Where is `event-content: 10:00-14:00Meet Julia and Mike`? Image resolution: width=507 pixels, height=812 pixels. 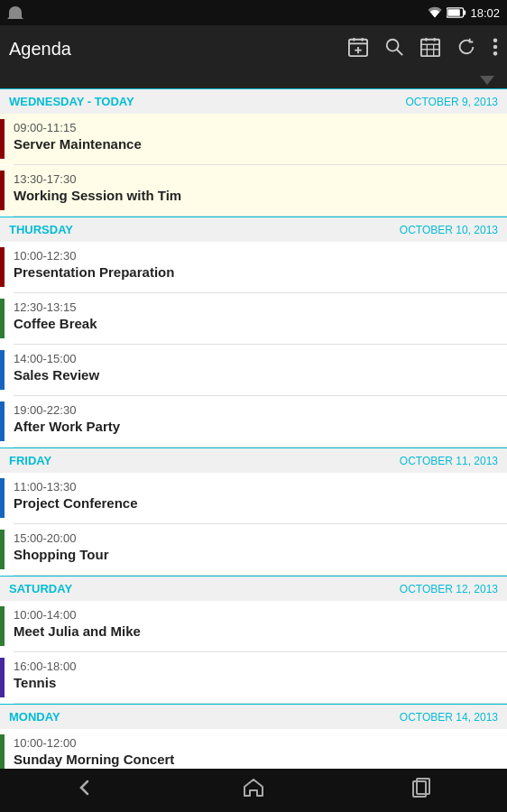 event-content: 10:00-14:00Meet Julia and Mike is located at coordinates (256, 626).